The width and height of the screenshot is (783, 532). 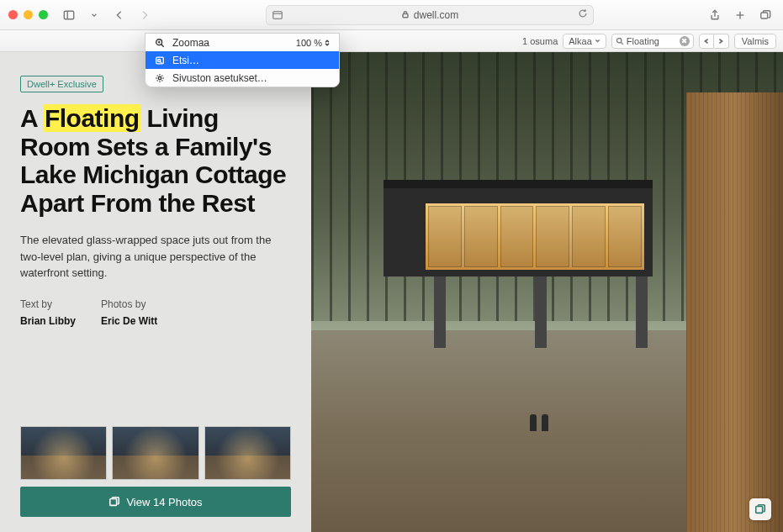 I want to click on zoom-icon, so click(x=160, y=43).